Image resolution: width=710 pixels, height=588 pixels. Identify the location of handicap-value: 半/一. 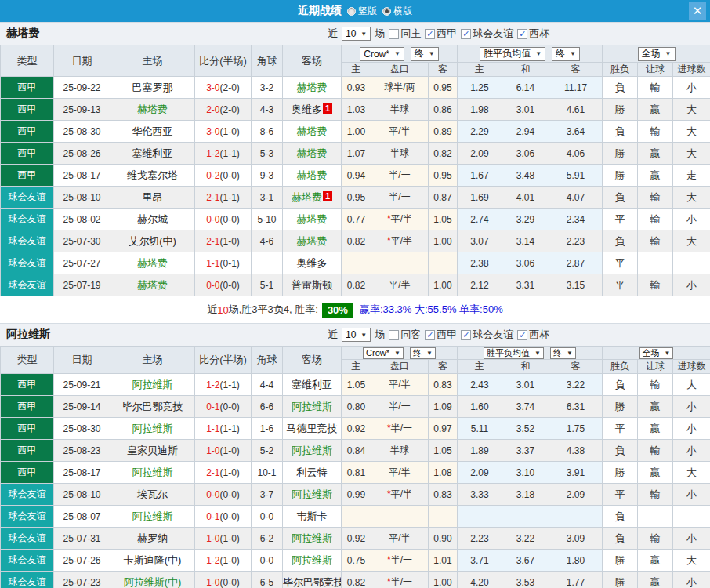
(401, 428).